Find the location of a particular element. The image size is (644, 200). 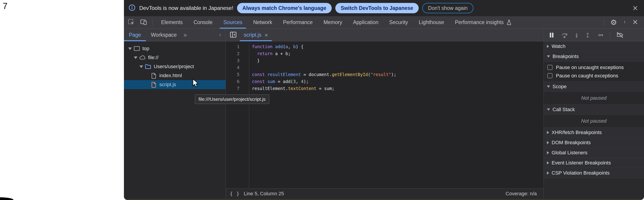

section-csp-violation-breakpoints: CSP Violation Breakpoints is located at coordinates (594, 173).